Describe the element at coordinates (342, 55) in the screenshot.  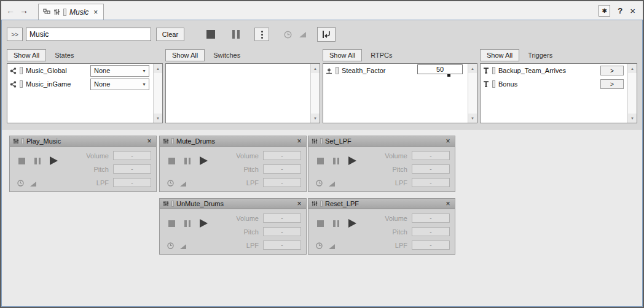
I see `rtpcs-show-all-button: Show All` at that location.